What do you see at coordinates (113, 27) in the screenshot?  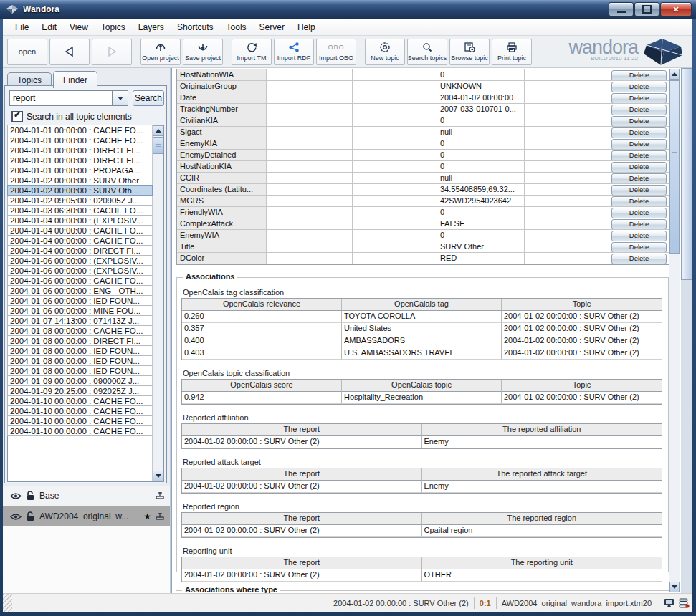 I see `menu-item: Topics` at bounding box center [113, 27].